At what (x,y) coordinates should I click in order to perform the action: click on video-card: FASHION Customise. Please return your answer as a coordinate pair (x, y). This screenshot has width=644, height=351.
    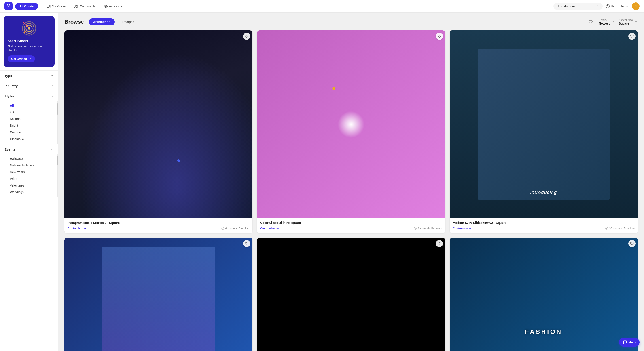
    Looking at the image, I should click on (544, 294).